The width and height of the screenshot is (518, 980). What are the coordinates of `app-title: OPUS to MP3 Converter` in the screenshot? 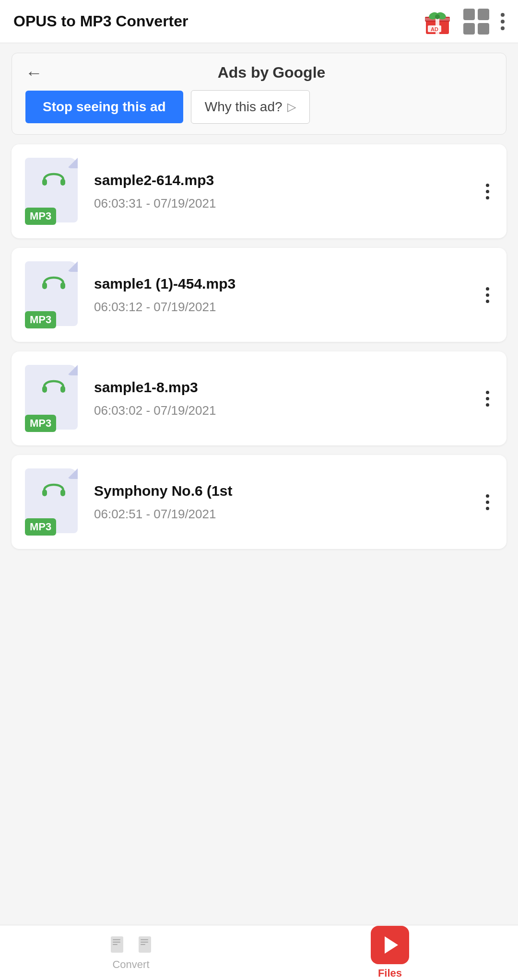 It's located at (101, 21).